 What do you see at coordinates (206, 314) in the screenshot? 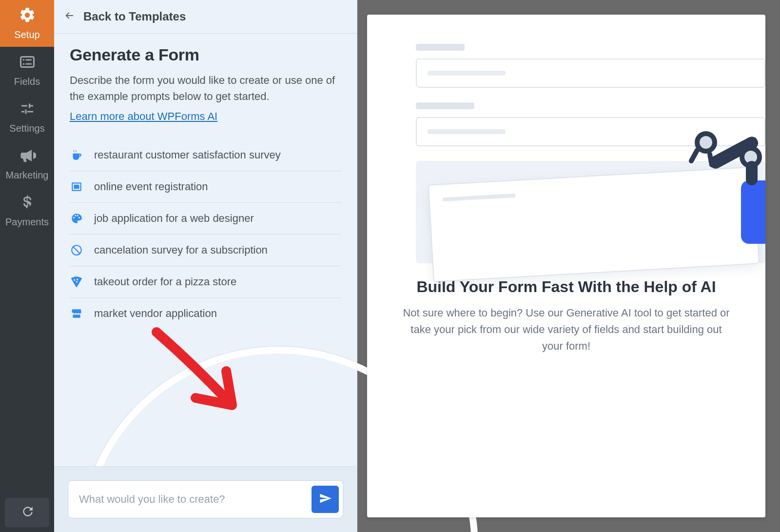
I see `prompt-item-vendor: market vendor application` at bounding box center [206, 314].